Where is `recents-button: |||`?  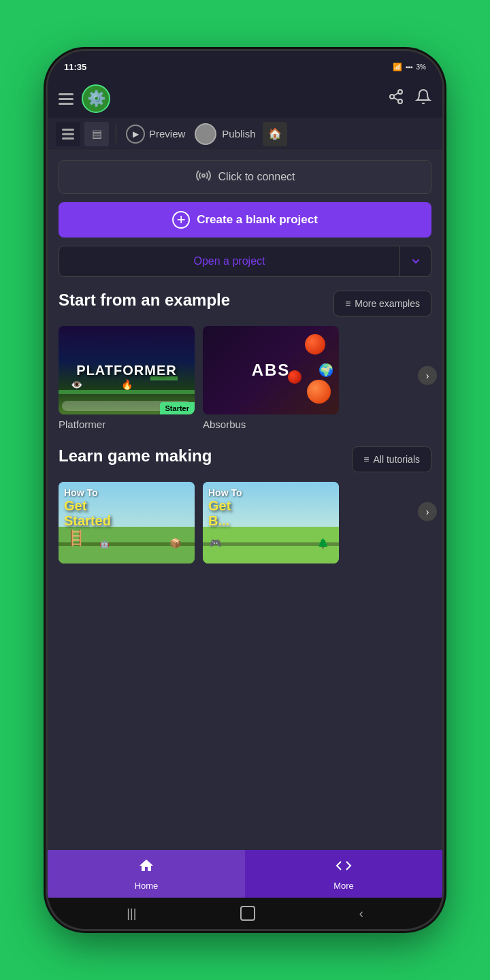 recents-button: ||| is located at coordinates (131, 913).